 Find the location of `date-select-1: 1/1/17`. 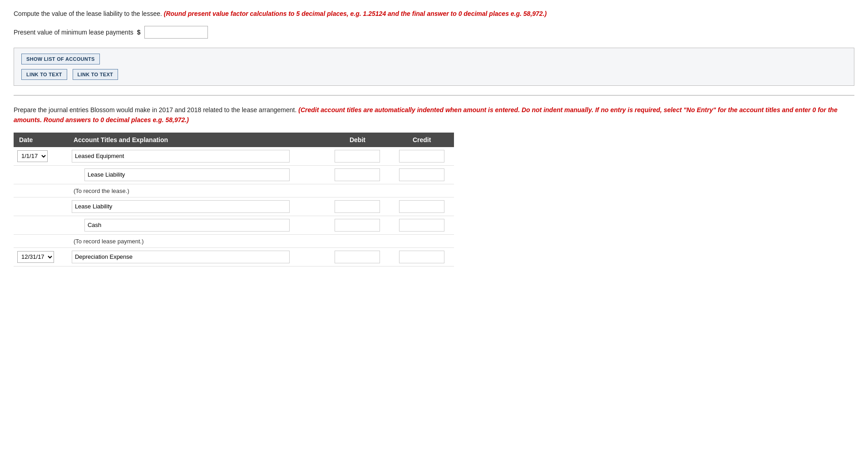

date-select-1: 1/1/17 is located at coordinates (33, 156).